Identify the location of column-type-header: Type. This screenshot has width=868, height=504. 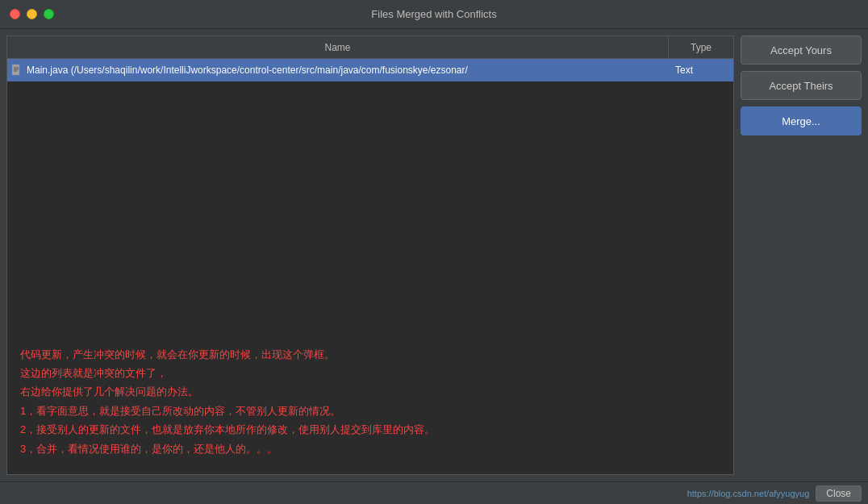
(701, 47).